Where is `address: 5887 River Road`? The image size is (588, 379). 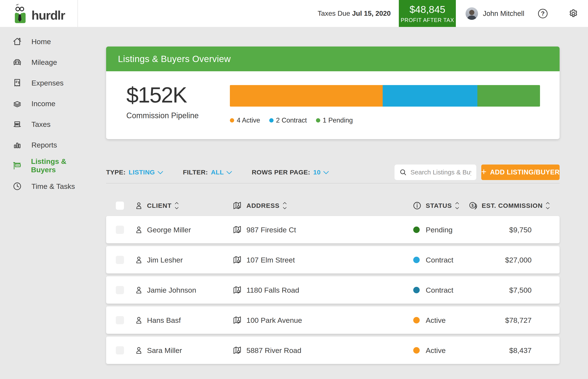
address: 5887 River Road is located at coordinates (274, 350).